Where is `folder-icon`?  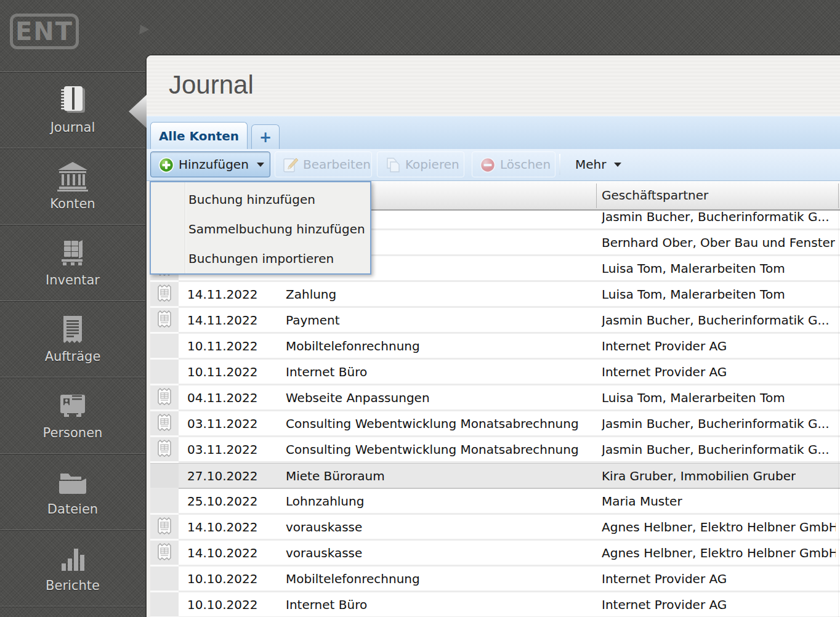 folder-icon is located at coordinates (73, 482).